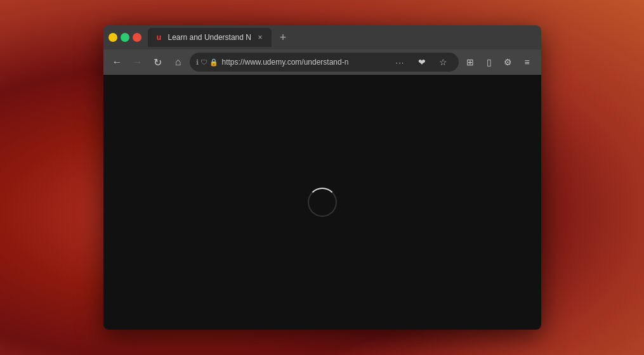 This screenshot has width=644, height=355. What do you see at coordinates (209, 37) in the screenshot?
I see `tab-title: Learn and Understand N` at bounding box center [209, 37].